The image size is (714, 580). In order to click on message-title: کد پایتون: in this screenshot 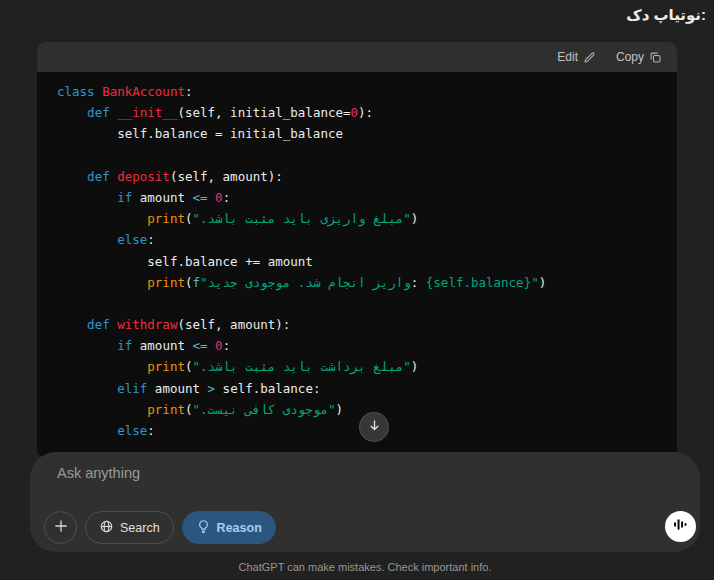, I will do `click(666, 15)`.